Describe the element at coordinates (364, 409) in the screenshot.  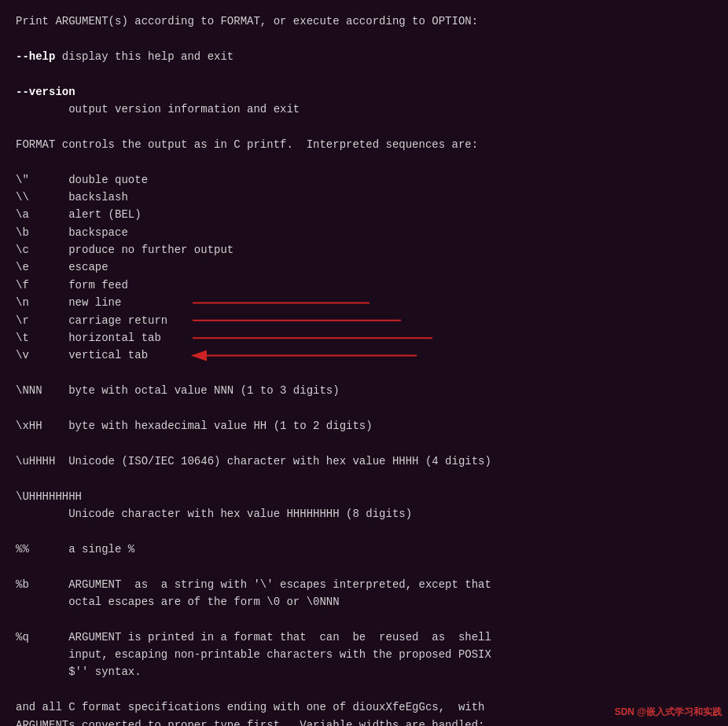
I see `line-blank6` at that location.